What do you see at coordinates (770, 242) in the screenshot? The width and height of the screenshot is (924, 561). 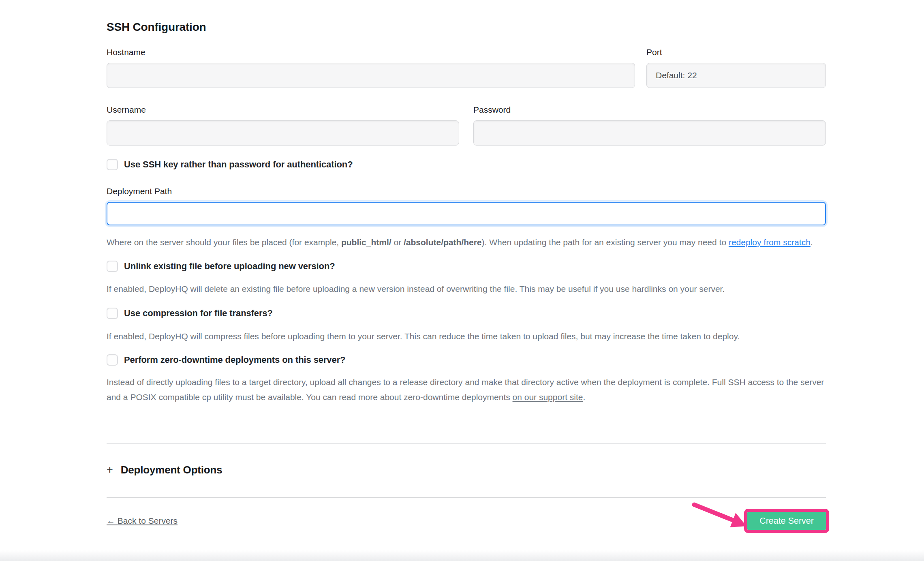 I see `redeploy-from-scratch-link: redeploy from scratch` at bounding box center [770, 242].